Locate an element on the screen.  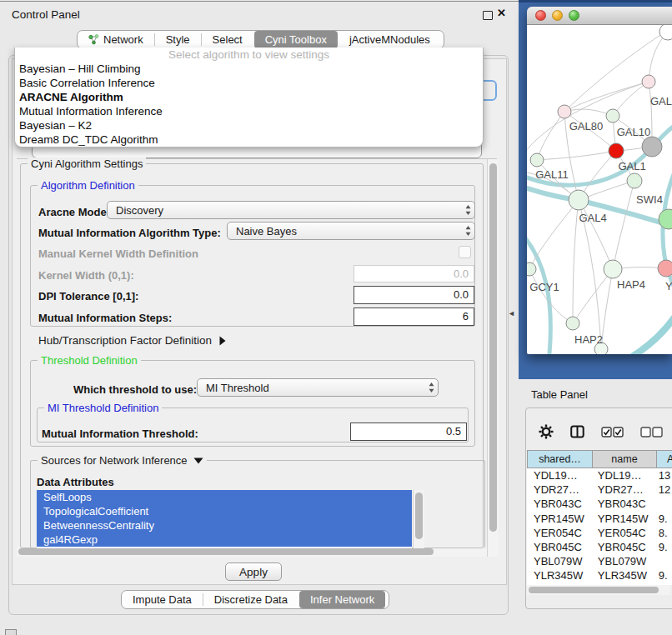
algorithm-option: Dream8 DC_TDC Algorithm is located at coordinates (248, 140).